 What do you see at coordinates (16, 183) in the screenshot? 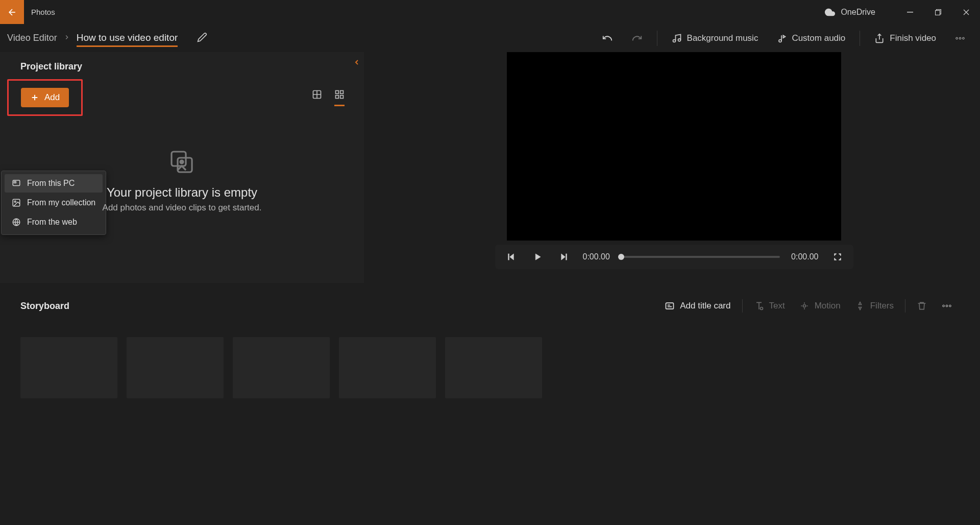
I see `folder-icon` at bounding box center [16, 183].